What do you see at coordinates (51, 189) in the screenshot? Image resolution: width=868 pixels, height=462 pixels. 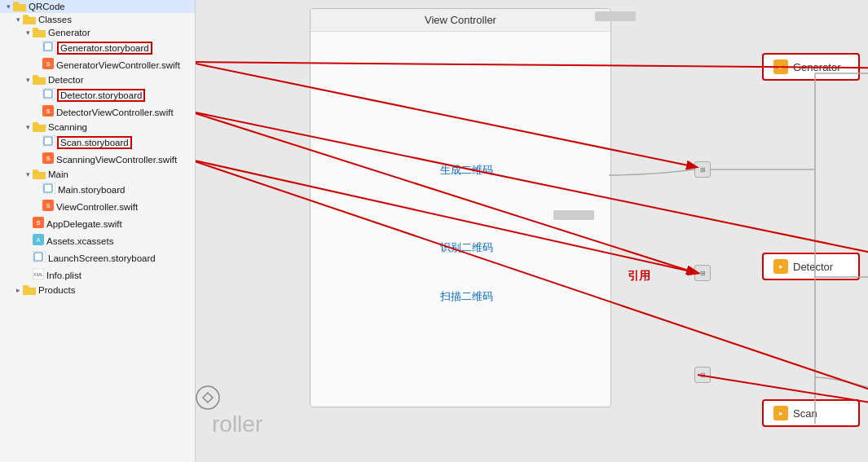 I see `icon-main-storyboard` at bounding box center [51, 189].